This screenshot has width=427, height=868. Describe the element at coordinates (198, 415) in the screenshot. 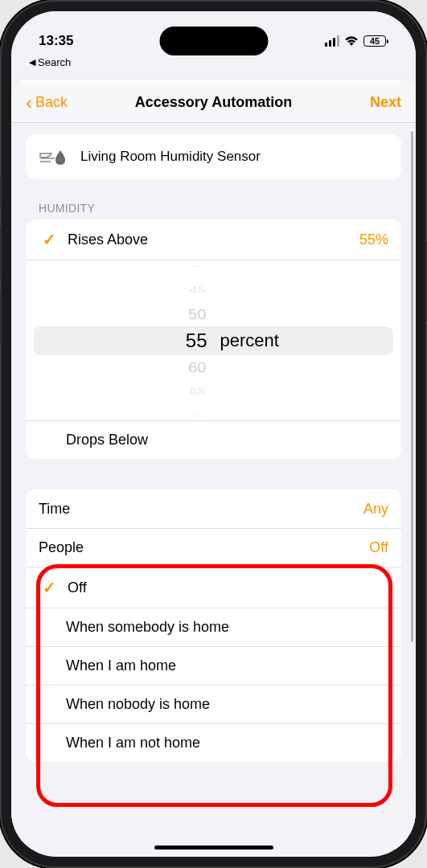

I see `picker-option: 70` at that location.